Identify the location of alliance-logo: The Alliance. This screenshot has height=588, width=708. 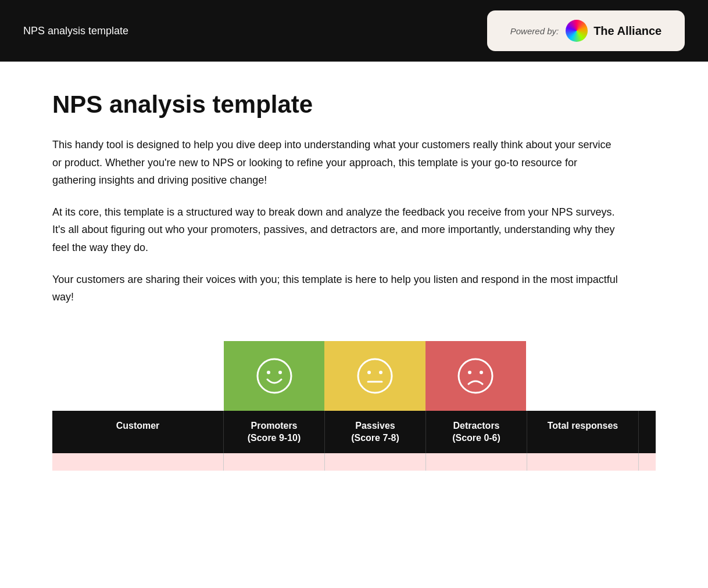
(614, 31).